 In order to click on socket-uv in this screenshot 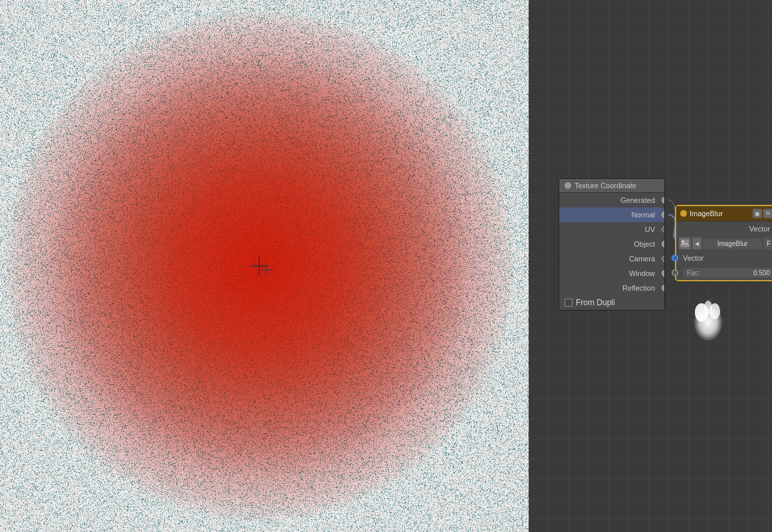, I will do `click(664, 229)`.